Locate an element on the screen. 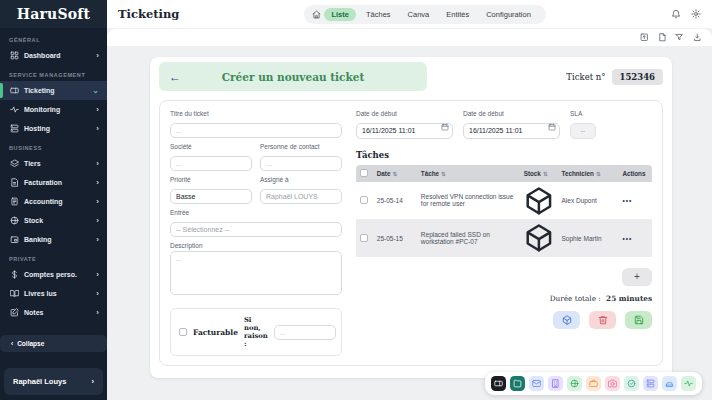  sidebar-item-facturation: Facturation › is located at coordinates (54, 182).